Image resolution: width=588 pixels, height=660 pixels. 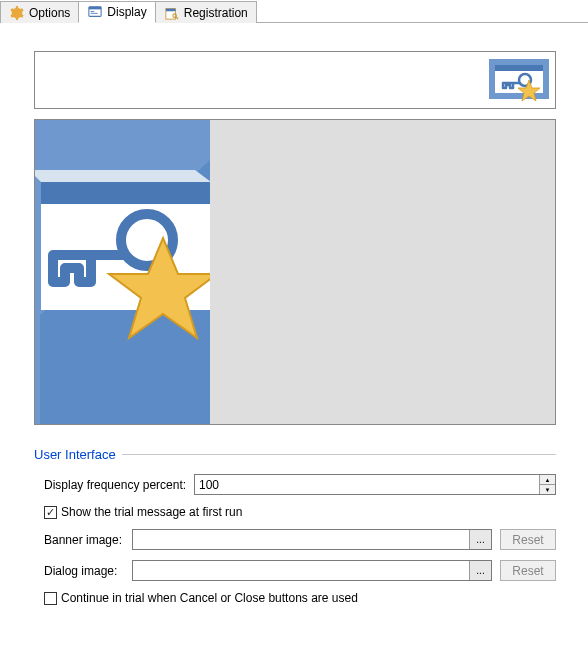 I want to click on freq-spinner: ▲ ▼, so click(x=547, y=484).